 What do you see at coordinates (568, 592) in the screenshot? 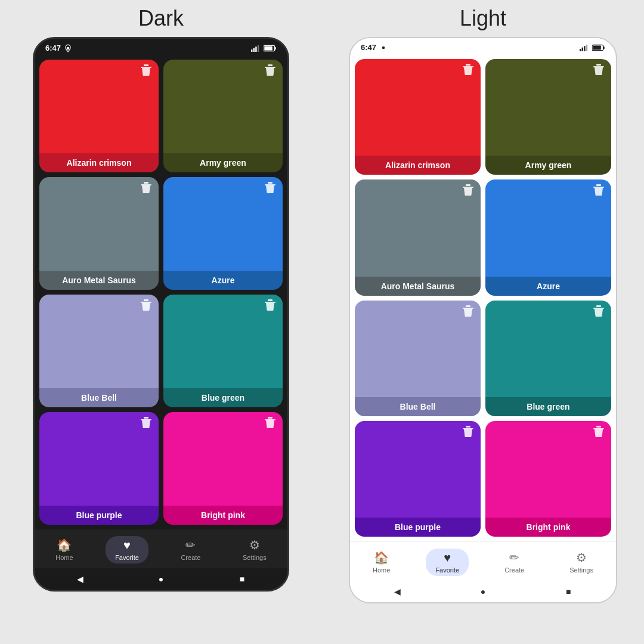
I see `light-recent-btn: ■` at bounding box center [568, 592].